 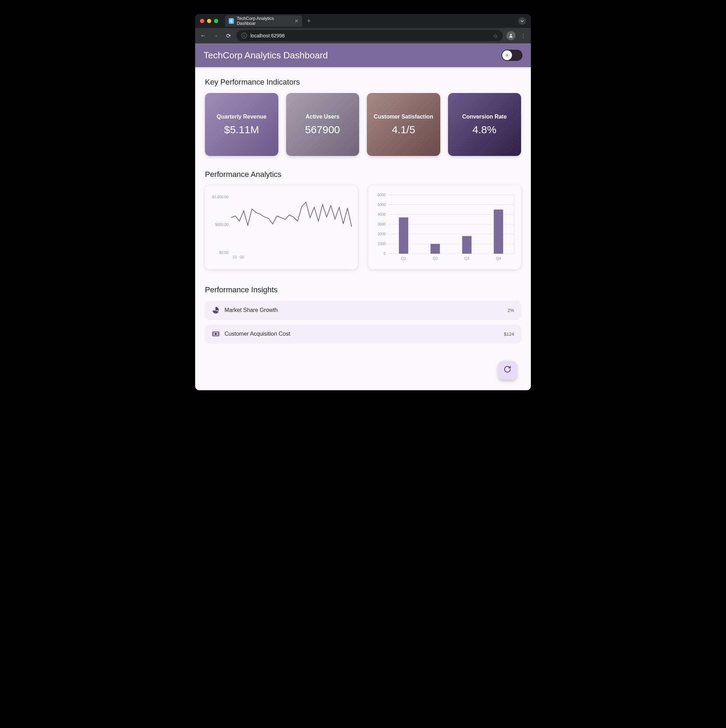 What do you see at coordinates (323, 130) in the screenshot?
I see `kpi-value: 567900` at bounding box center [323, 130].